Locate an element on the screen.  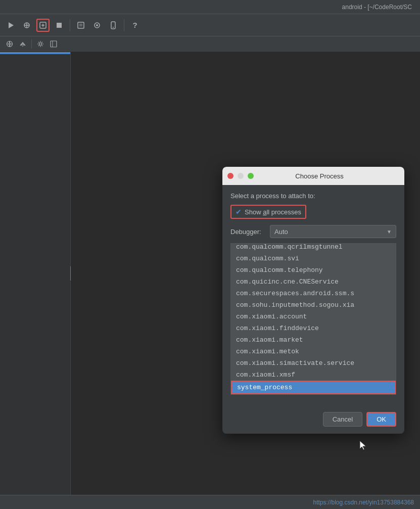
layout-icon is located at coordinates (54, 44).